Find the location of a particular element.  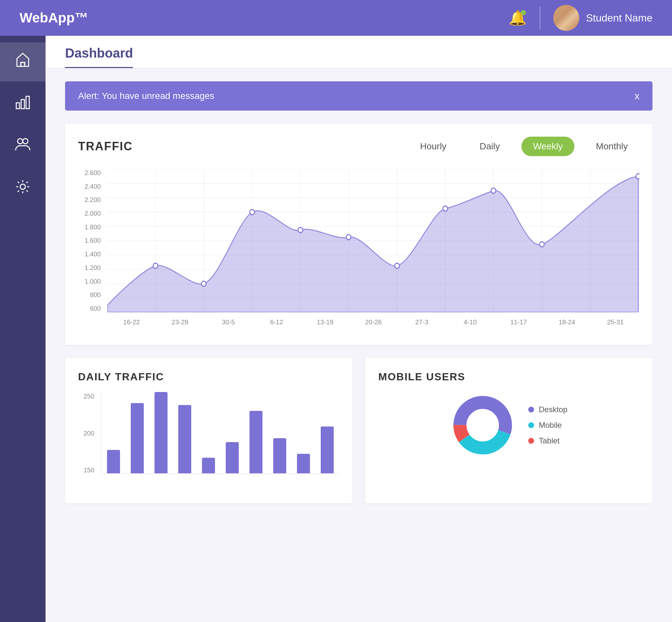

bar-y-label-2: 150 is located at coordinates (89, 470).